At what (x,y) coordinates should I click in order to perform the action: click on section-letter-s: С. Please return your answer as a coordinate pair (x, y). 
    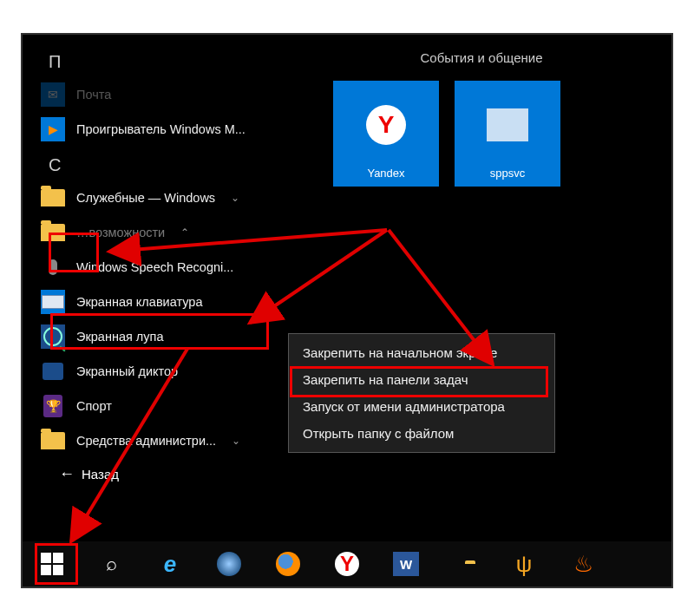
    Looking at the image, I should click on (166, 163).